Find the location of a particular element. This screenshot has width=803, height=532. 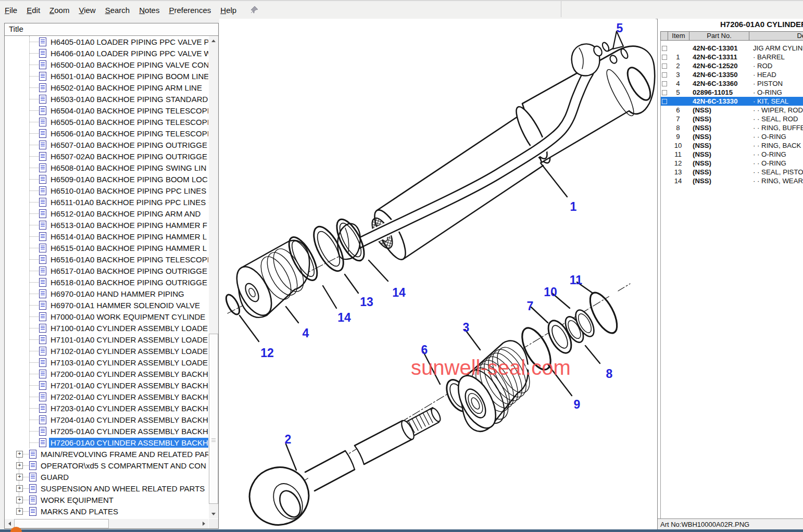

tree-category: +OPERATOR\xd5 S COMPARTMENT AND CON is located at coordinates (107, 465).